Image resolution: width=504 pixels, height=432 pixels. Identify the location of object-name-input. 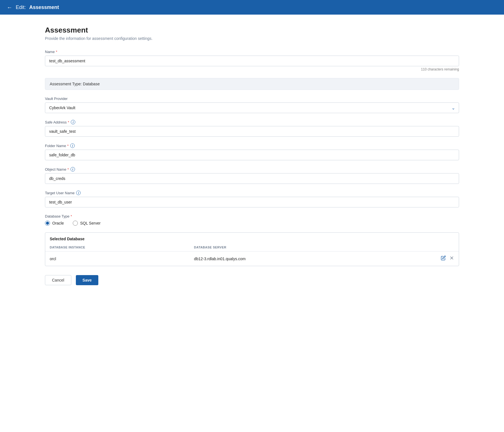
(252, 179).